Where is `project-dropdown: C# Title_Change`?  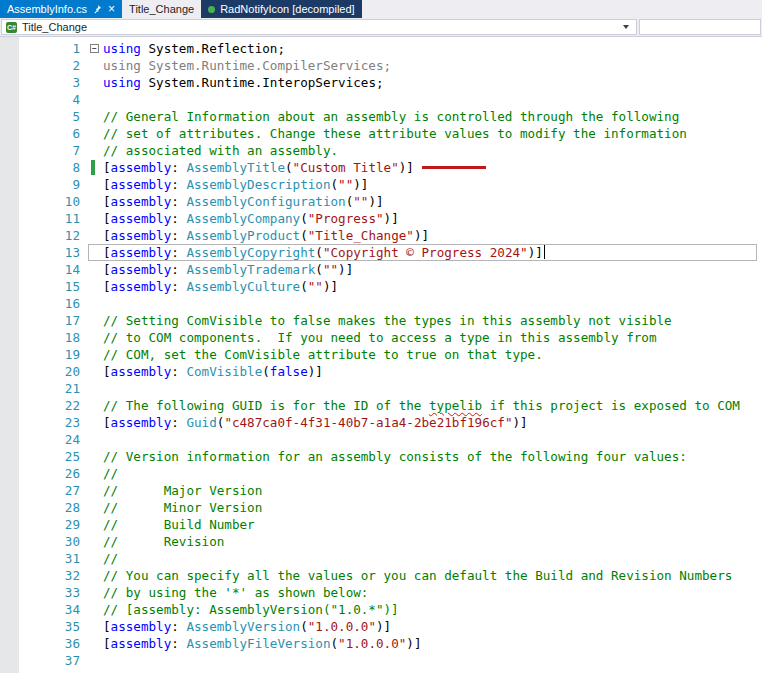 project-dropdown: C# Title_Change is located at coordinates (319, 27).